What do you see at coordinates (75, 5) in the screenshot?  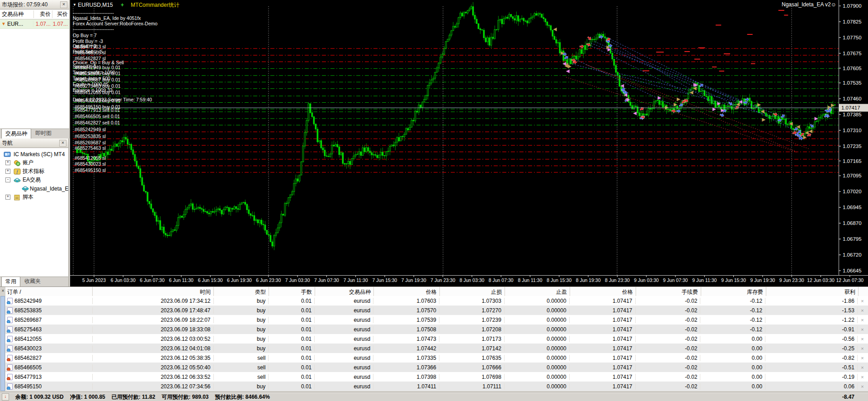 I see `chevron-down-icon: ▼` at bounding box center [75, 5].